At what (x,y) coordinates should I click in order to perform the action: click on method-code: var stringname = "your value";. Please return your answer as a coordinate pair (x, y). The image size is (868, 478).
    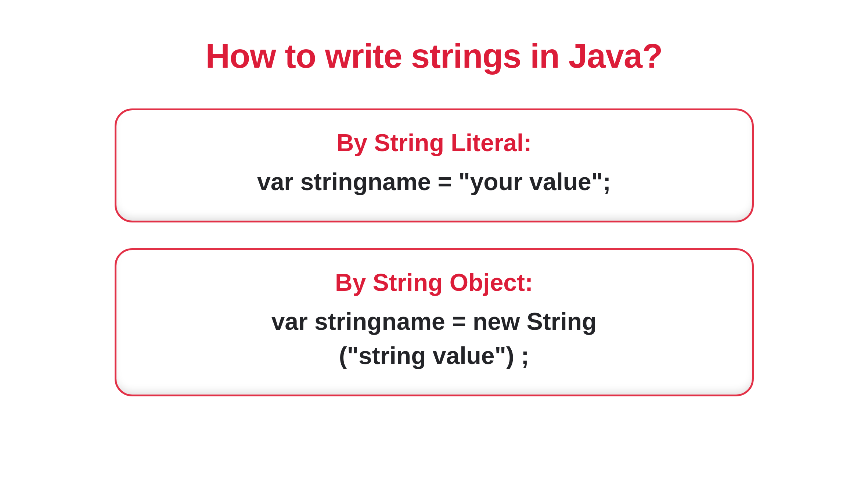
    Looking at the image, I should click on (434, 182).